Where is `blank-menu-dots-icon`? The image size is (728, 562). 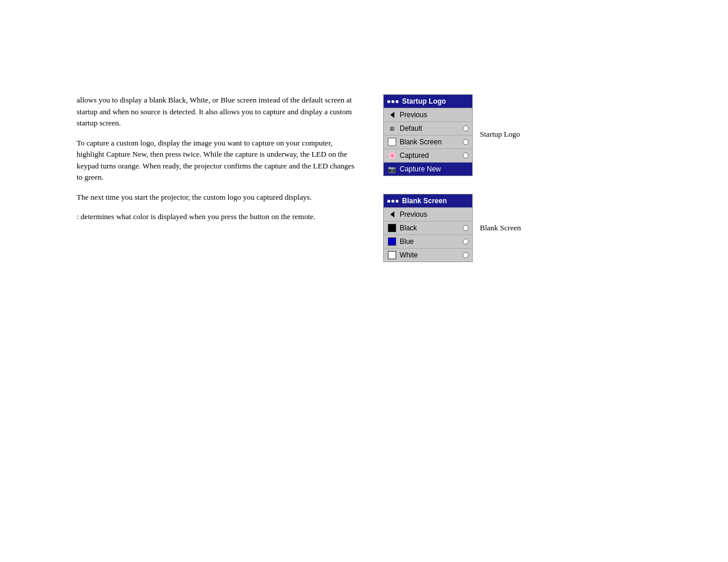 blank-menu-dots-icon is located at coordinates (393, 201).